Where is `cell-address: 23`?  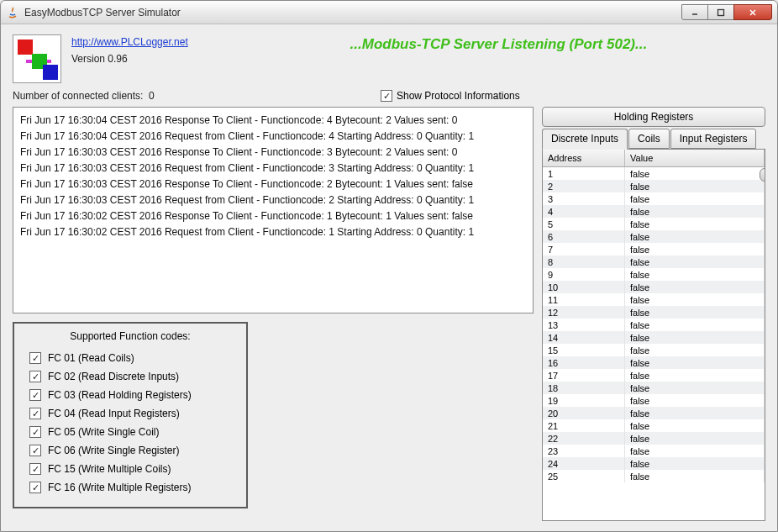 cell-address: 23 is located at coordinates (584, 450).